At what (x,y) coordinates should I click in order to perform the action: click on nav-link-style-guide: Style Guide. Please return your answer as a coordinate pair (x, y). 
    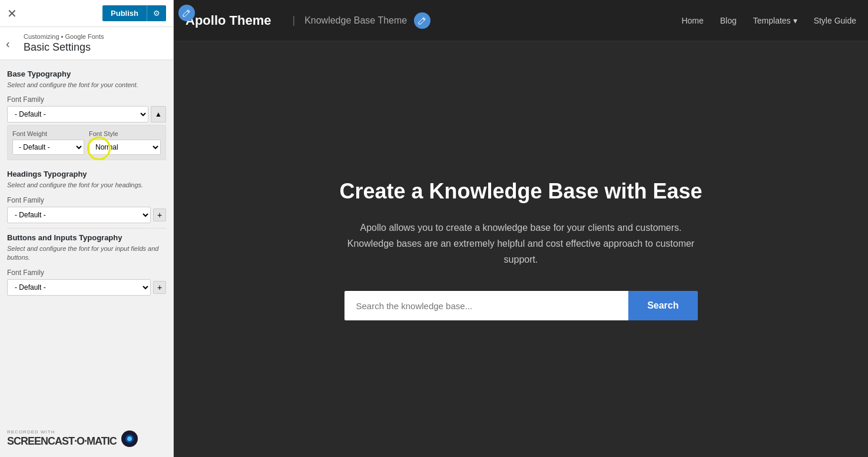
    Looking at the image, I should click on (835, 21).